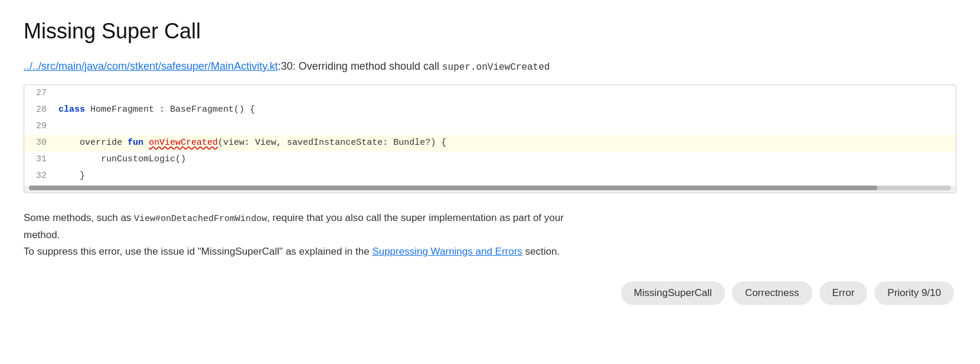 Image resolution: width=980 pixels, height=364 pixels. Describe the element at coordinates (79, 217) in the screenshot. I see `desc-prefix-1: Some methods, such as` at that location.